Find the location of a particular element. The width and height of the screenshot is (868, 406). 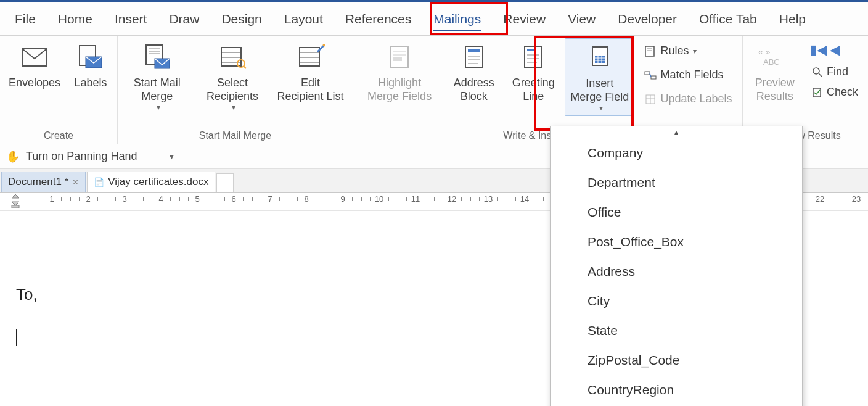

text-cursor is located at coordinates (17, 338).